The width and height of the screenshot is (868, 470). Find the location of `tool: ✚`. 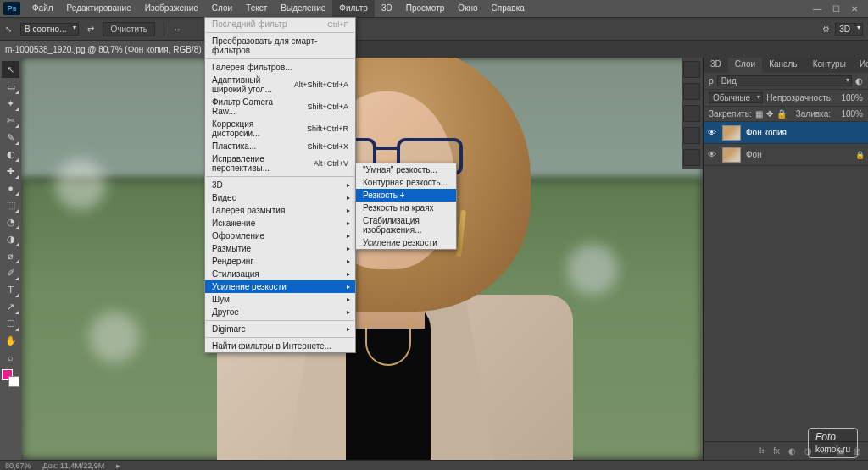

tool: ✚ is located at coordinates (10, 171).